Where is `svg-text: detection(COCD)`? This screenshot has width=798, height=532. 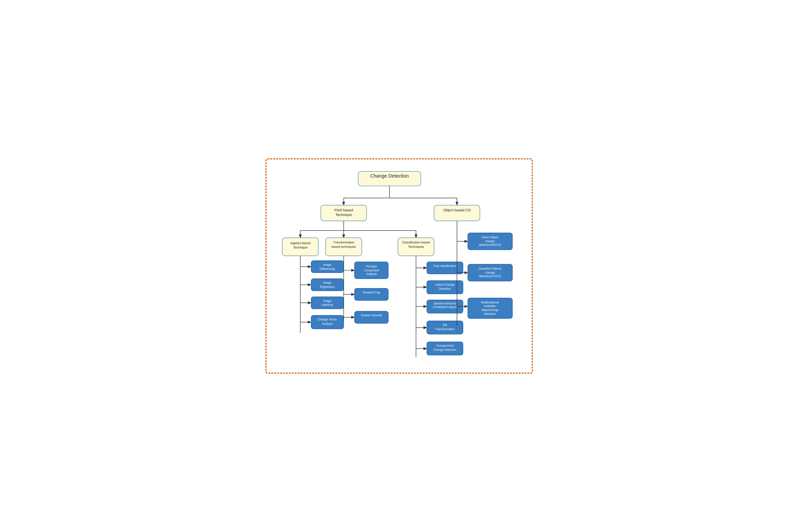 svg-text: detection(COCD) is located at coordinates (490, 277).